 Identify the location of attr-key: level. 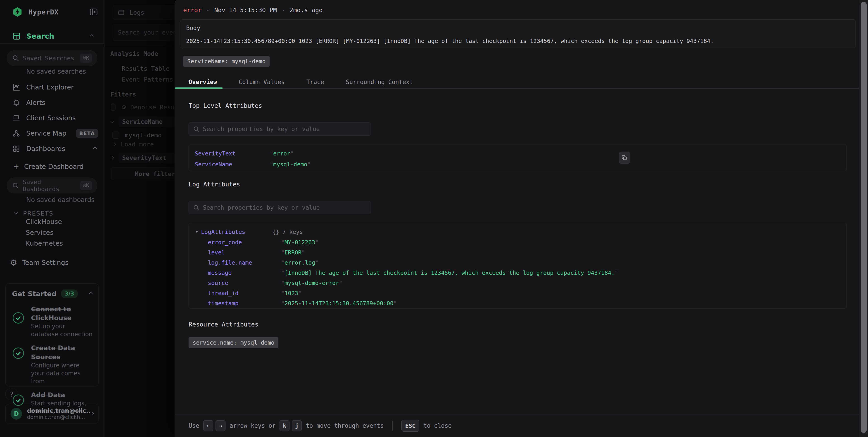
(245, 253).